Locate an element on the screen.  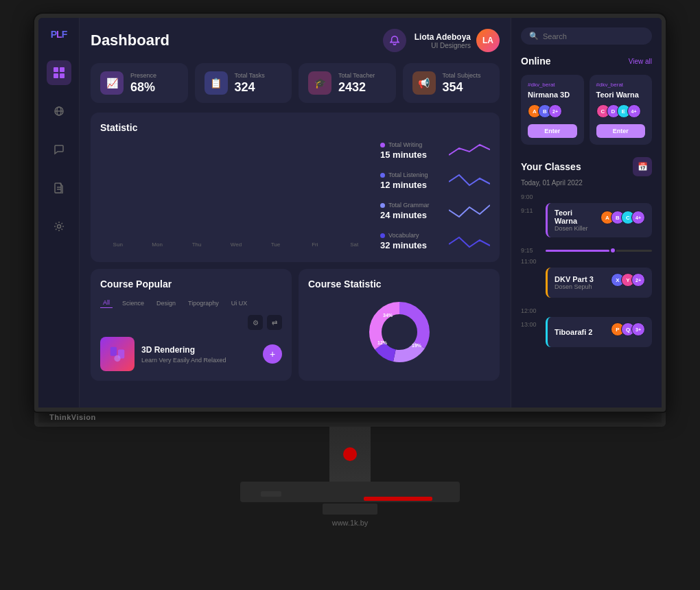
tab-uiux: Ui UX is located at coordinates (240, 303).